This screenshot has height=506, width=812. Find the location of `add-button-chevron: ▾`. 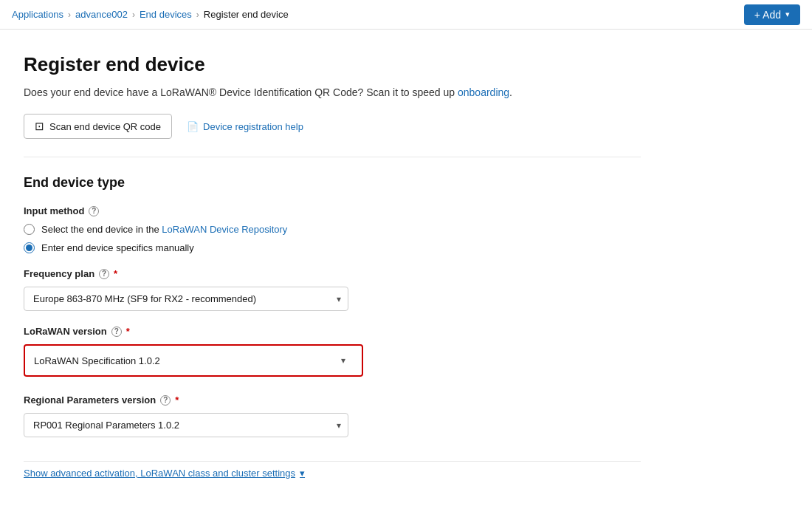

add-button-chevron: ▾ is located at coordinates (788, 15).